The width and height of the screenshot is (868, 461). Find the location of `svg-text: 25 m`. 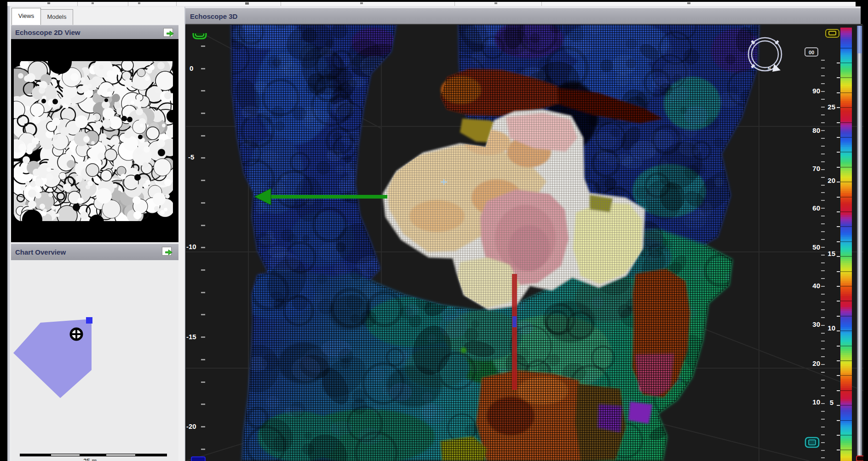

svg-text: 25 m is located at coordinates (90, 459).